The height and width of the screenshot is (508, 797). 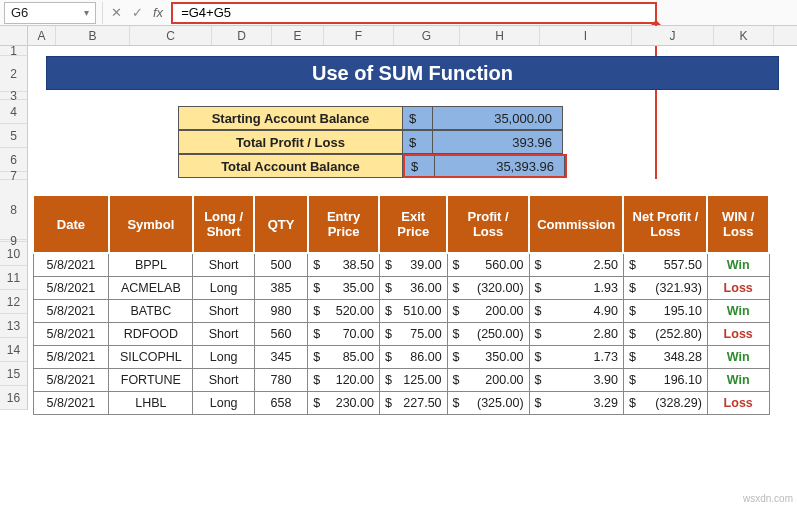 I want to click on cell-commission: $1.73, so click(x=576, y=356).